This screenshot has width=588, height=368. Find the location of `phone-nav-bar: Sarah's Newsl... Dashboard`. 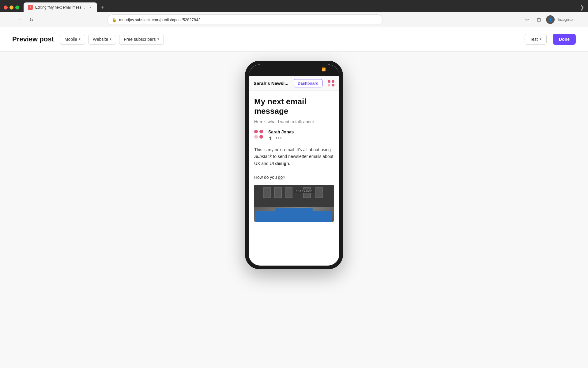

phone-nav-bar: Sarah's Newsl... Dashboard is located at coordinates (294, 83).